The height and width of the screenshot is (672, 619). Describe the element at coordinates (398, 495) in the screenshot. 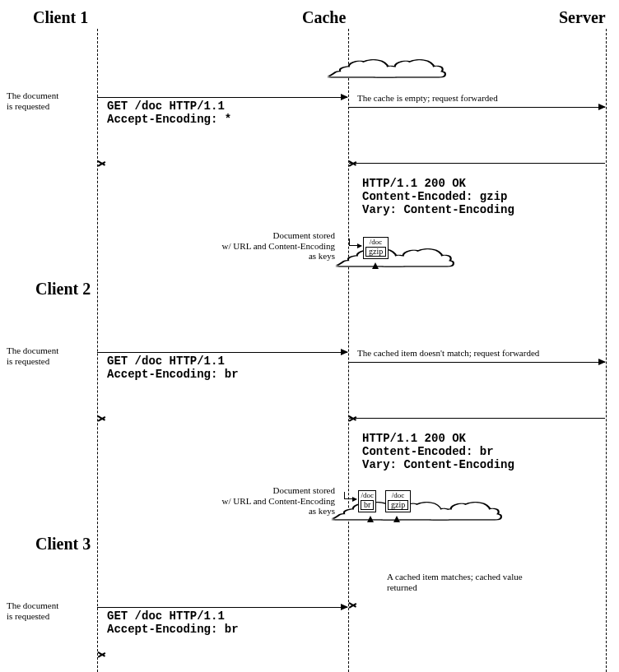

I see `cache-entry-2b-path: /doc` at that location.